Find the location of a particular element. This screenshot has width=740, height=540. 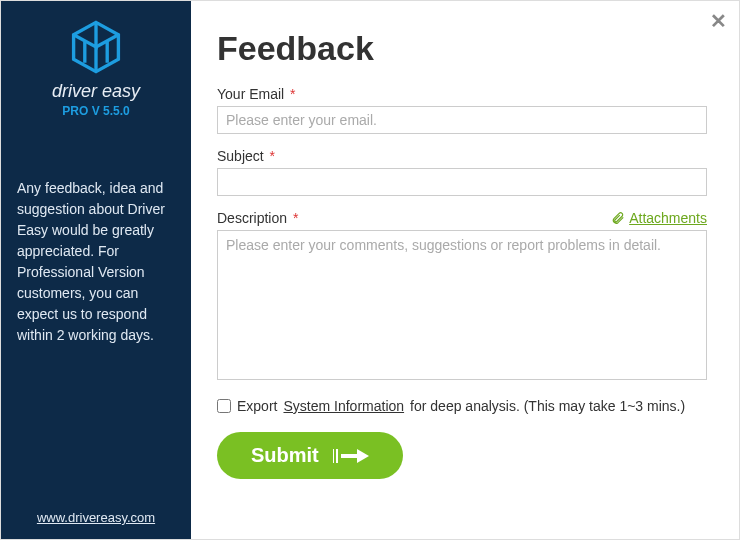

product-name: driver easy is located at coordinates (96, 92).